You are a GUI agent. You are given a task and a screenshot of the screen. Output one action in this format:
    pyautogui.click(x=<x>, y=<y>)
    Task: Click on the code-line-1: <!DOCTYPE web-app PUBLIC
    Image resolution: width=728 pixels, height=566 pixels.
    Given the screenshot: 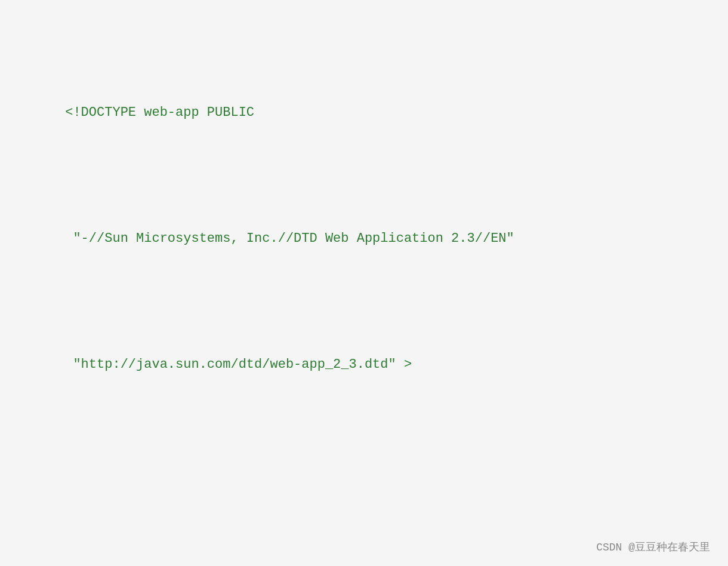 What is the action you would take?
    pyautogui.click(x=364, y=113)
    